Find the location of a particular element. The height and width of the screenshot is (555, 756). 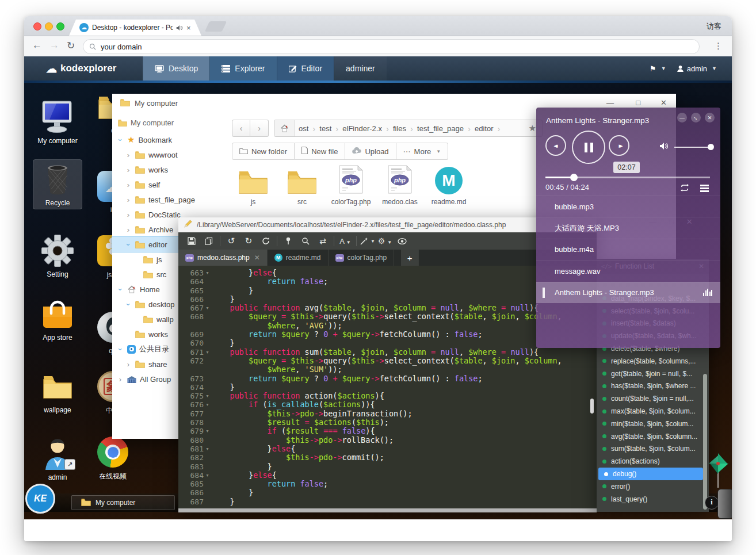

sidebar-item-Bookmark: ›★Bookmark is located at coordinates (170, 140).